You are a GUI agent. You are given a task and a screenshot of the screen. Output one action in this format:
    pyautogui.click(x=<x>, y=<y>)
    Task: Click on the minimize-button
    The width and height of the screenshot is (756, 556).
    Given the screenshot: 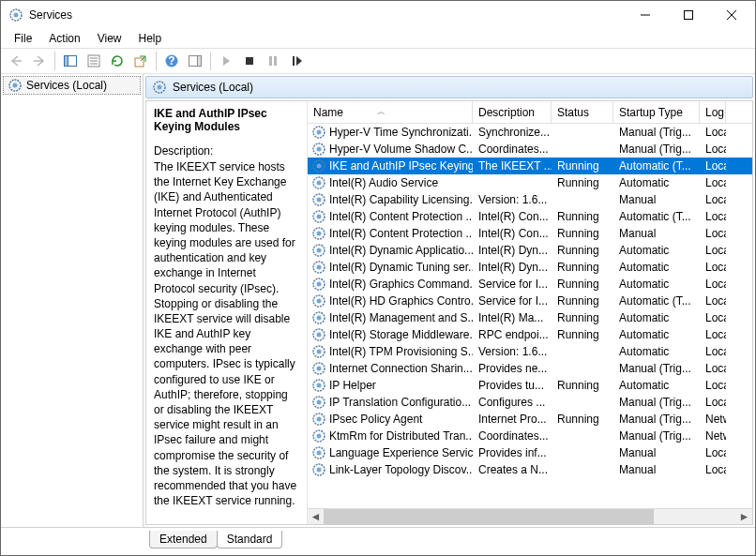 What is the action you would take?
    pyautogui.click(x=645, y=15)
    